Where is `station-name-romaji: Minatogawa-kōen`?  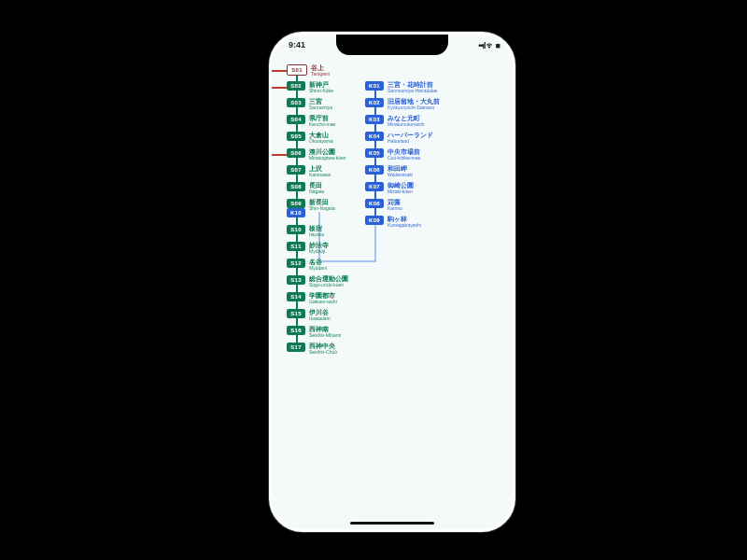
station-name-romaji: Minatogawa-kōen is located at coordinates (327, 159).